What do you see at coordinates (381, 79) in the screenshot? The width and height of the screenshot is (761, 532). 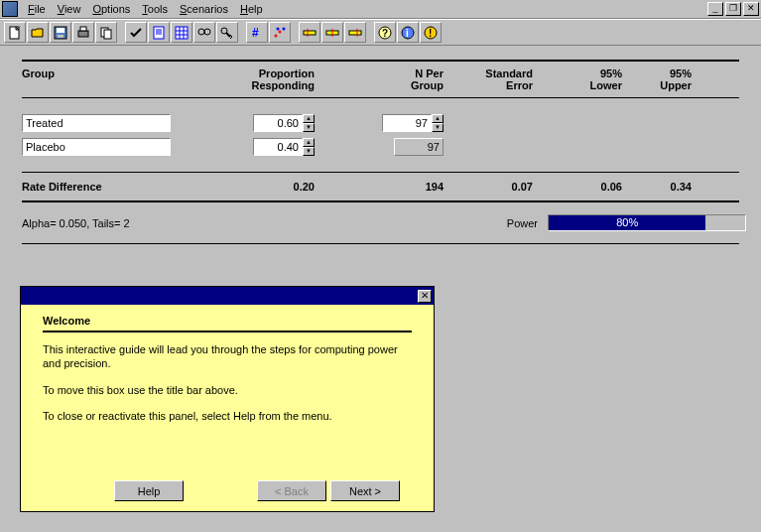 I see `table-header-row: Group ProportionResponding N PerGroup St…` at bounding box center [381, 79].